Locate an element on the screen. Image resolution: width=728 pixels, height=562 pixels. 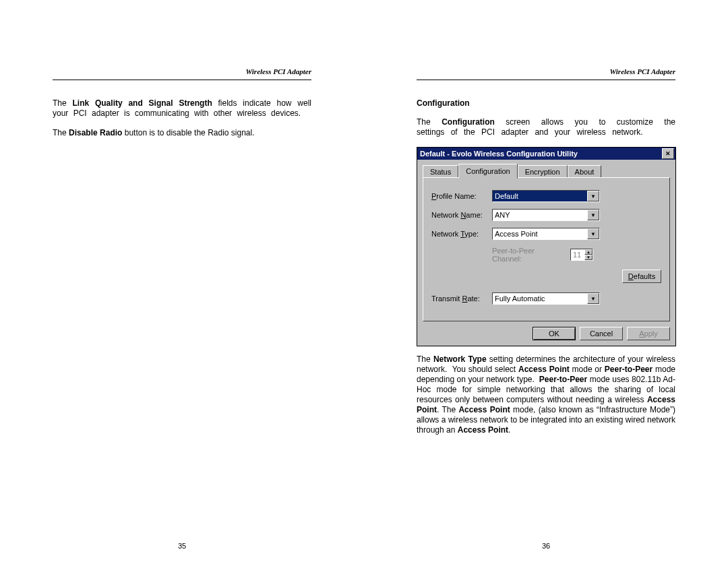
row-p2p-channel: Peer-to-Peer Channel: 11 ▲ ▼ is located at coordinates (546, 255).